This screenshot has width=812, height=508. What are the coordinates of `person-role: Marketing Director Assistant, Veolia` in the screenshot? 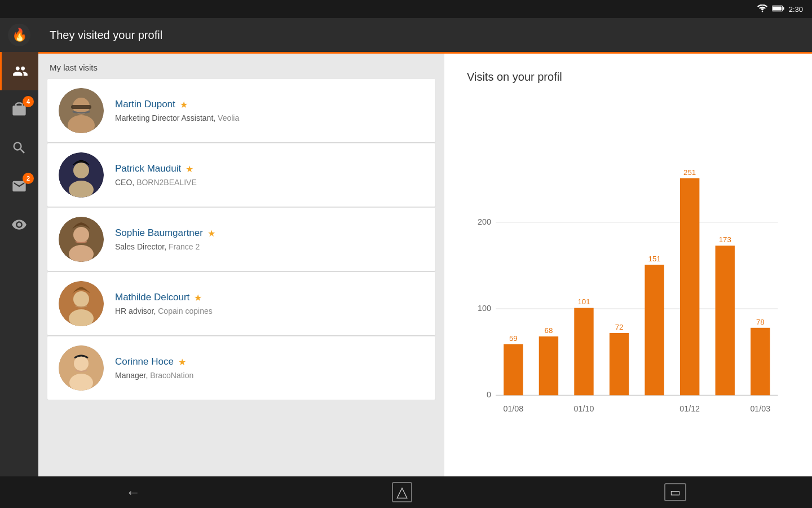 It's located at (177, 118).